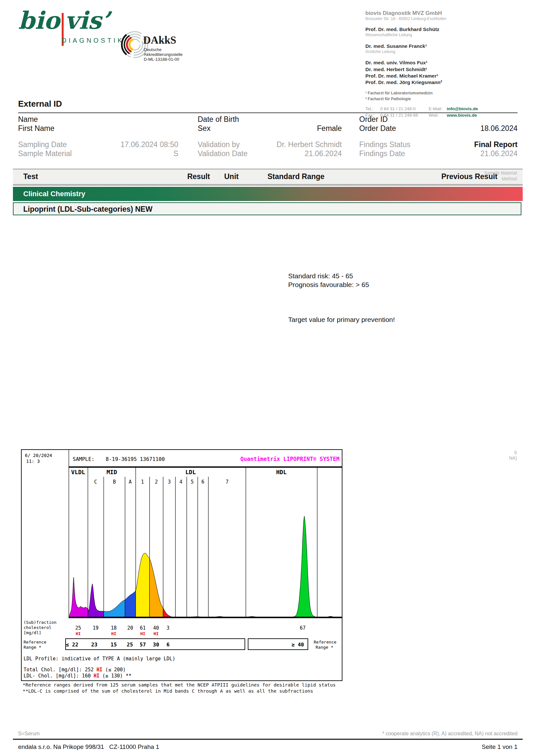  What do you see at coordinates (179, 685) in the screenshot?
I see `chart-footnote: *Reference ranges derived from 125 serum…` at bounding box center [179, 685].